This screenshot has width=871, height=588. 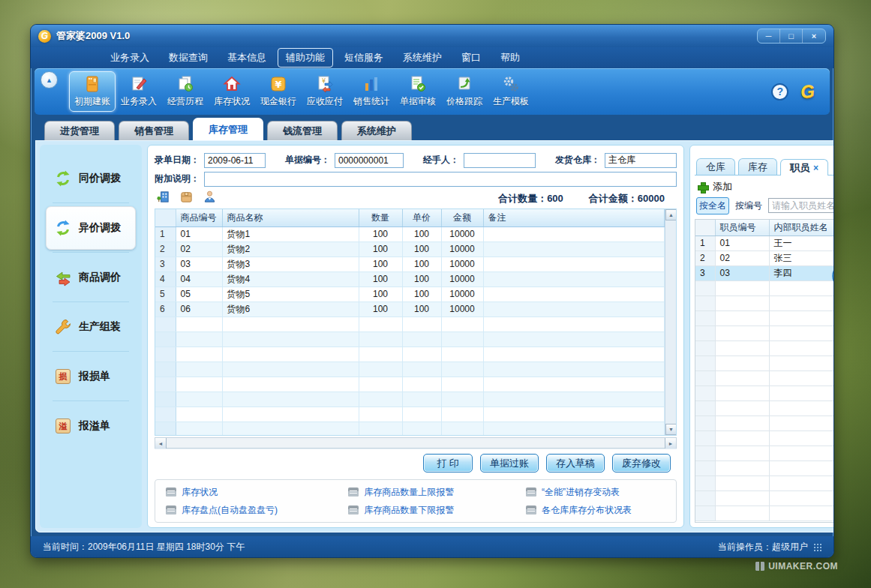 What do you see at coordinates (807, 92) in the screenshot?
I see `brand-logo-icon: G` at bounding box center [807, 92].